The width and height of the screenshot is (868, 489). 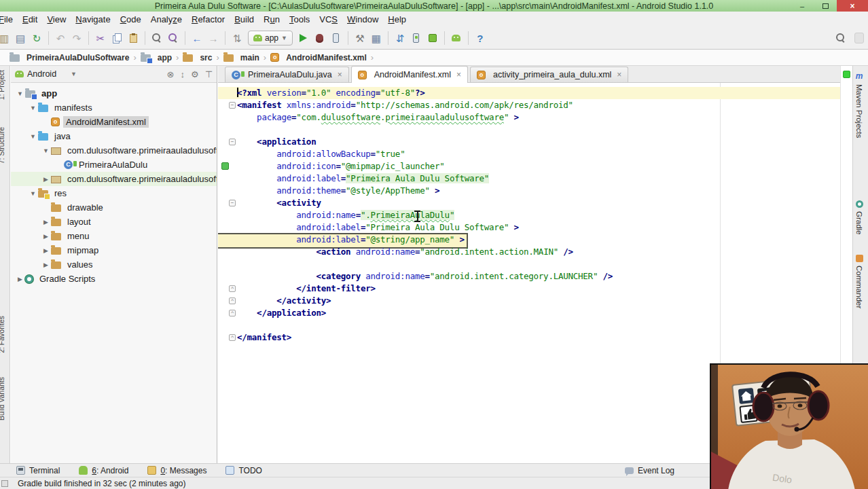 I want to click on close-button: ×, so click(x=852, y=5).